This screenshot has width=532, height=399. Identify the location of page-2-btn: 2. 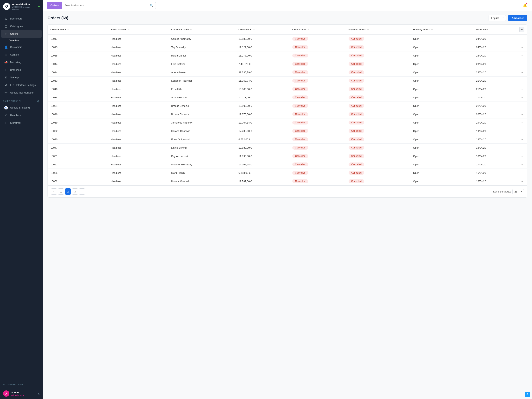
(68, 192).